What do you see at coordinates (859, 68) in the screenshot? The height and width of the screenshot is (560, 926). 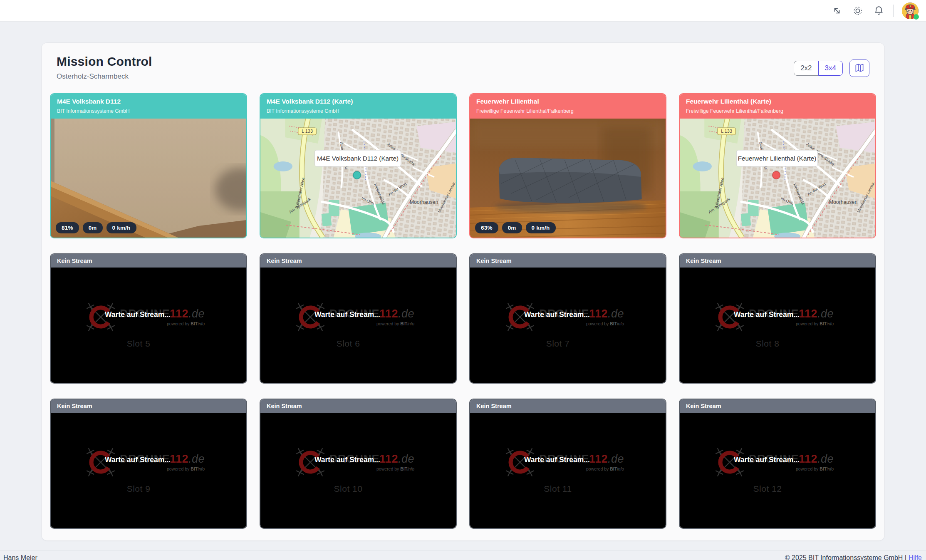 I see `map-view-button` at bounding box center [859, 68].